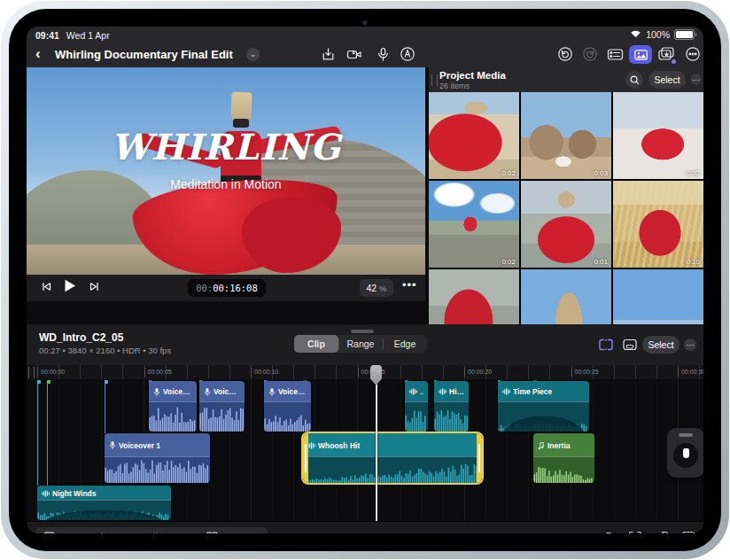  What do you see at coordinates (673, 62) in the screenshot?
I see `effects-badge-dot` at bounding box center [673, 62].